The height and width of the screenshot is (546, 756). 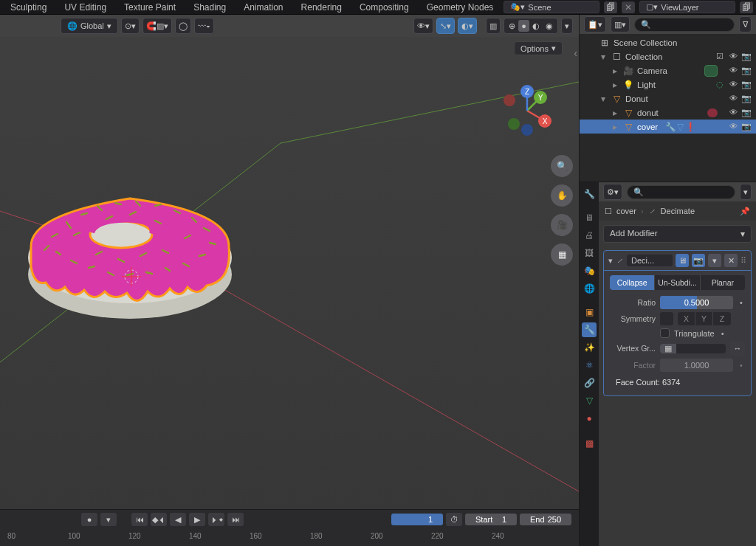 I want to click on gizmo-toggle: ⤡▾, so click(x=446, y=26).